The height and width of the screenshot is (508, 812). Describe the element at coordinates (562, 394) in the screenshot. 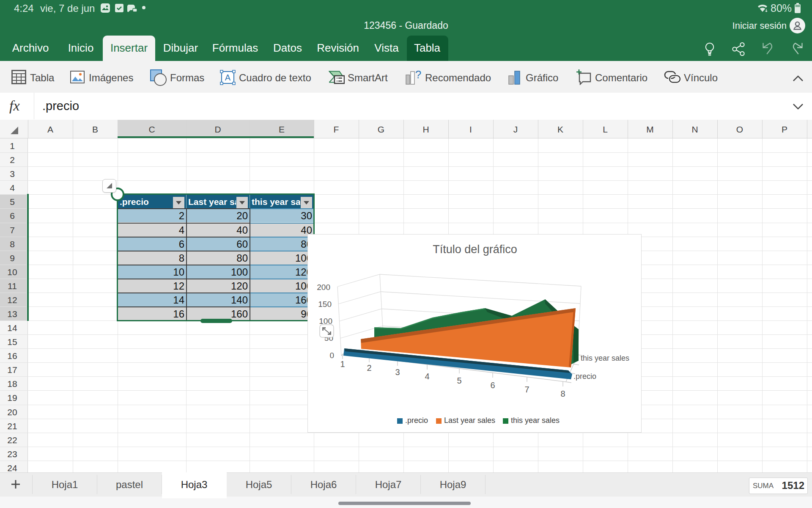

I see `svg-text: 8` at that location.